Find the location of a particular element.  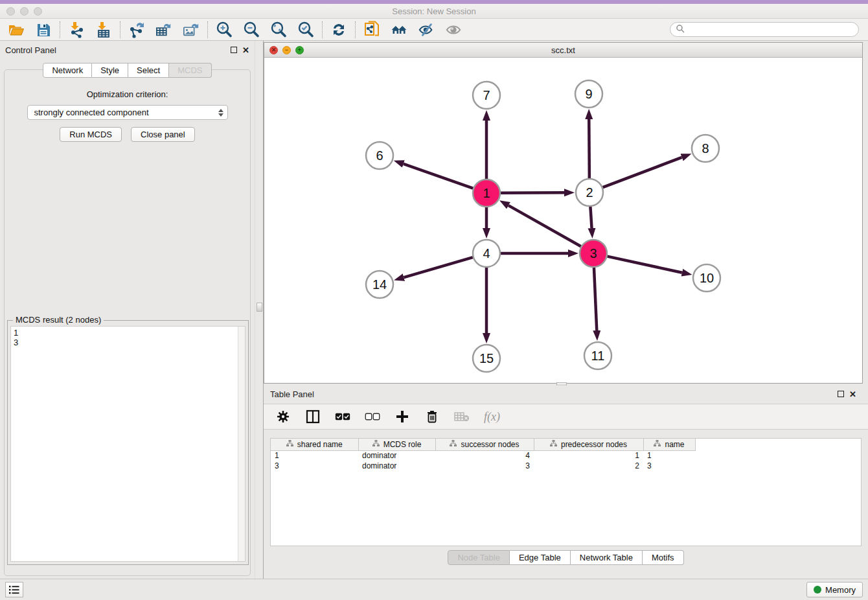

column-header-predecessor-nodes: predecessor nodes is located at coordinates (588, 444).